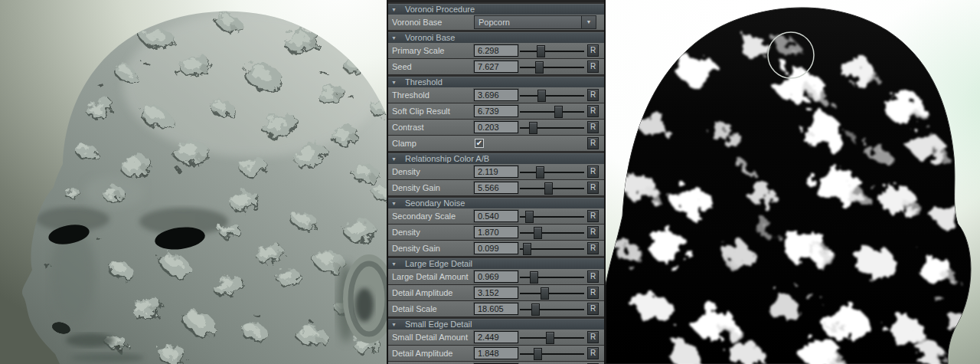 The image size is (980, 364). Describe the element at coordinates (552, 277) in the screenshot. I see `large-detail-amount-slider-track` at that location.